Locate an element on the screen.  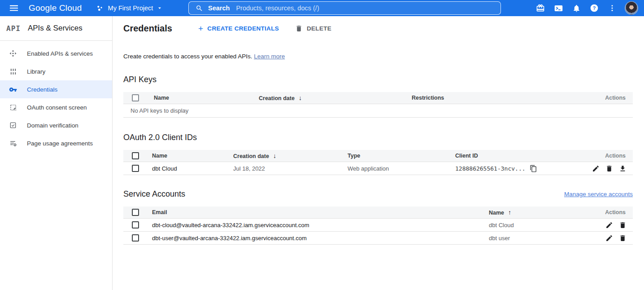
chevron-down-icon is located at coordinates (160, 8).